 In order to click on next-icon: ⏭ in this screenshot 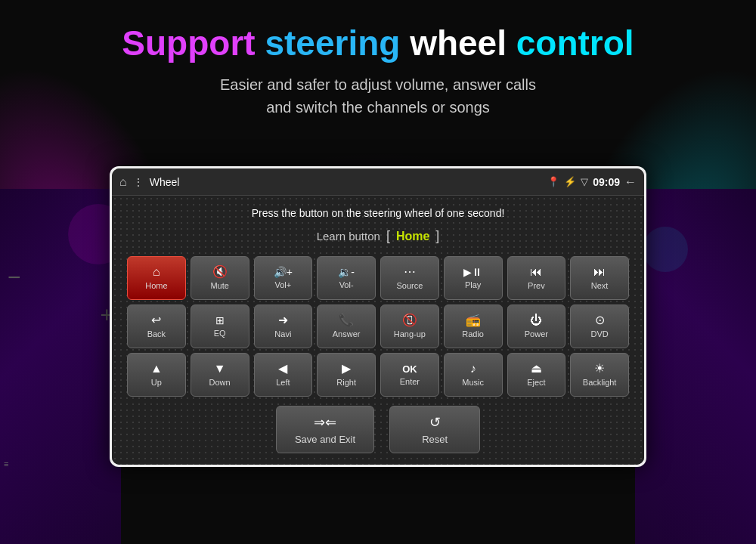, I will do `click(600, 272)`.